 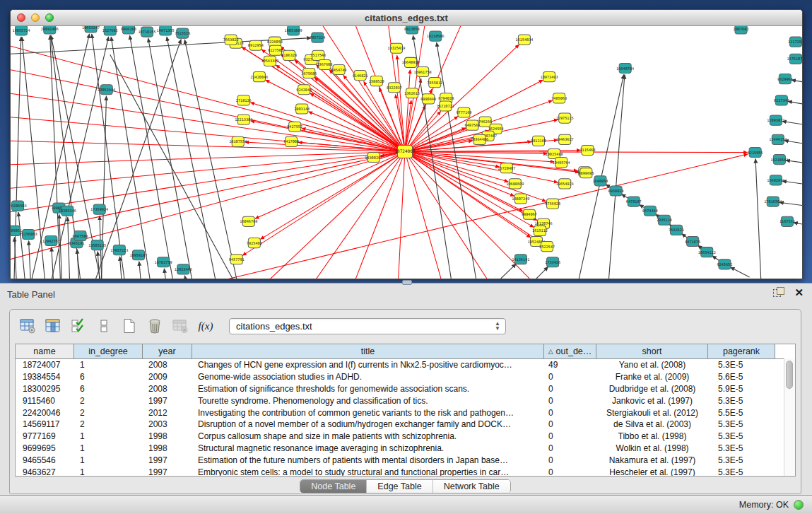 I want to click on network-node: 18107554, so click(x=237, y=141).